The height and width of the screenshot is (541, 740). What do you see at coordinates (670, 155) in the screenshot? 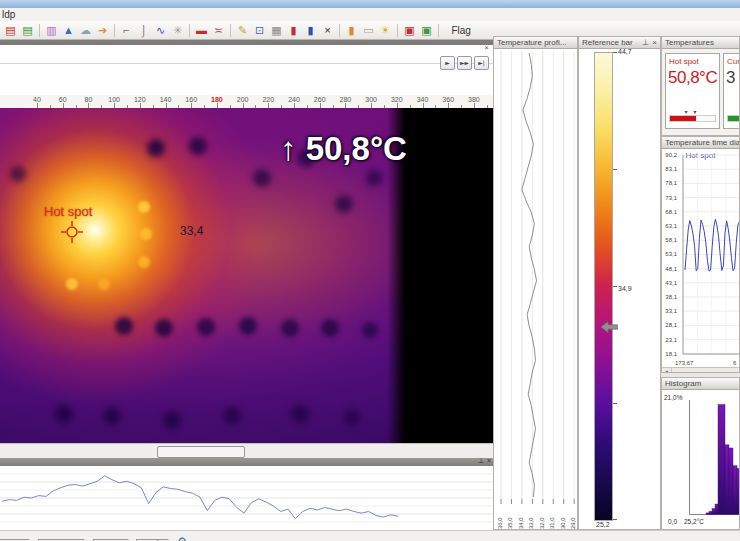
I see `time-y-tick-label: 90,2` at bounding box center [670, 155].